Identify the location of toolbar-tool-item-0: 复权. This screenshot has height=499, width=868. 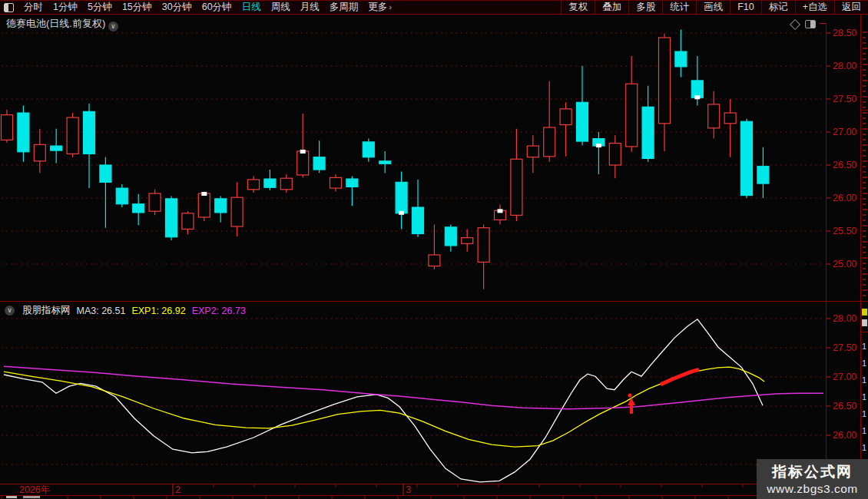
(578, 8).